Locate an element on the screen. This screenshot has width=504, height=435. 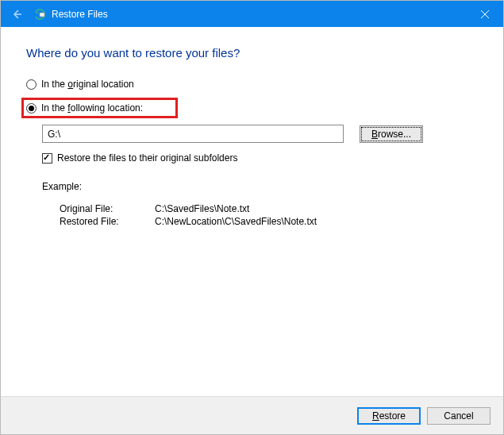
radio-original-location: In the original location is located at coordinates (252, 84).